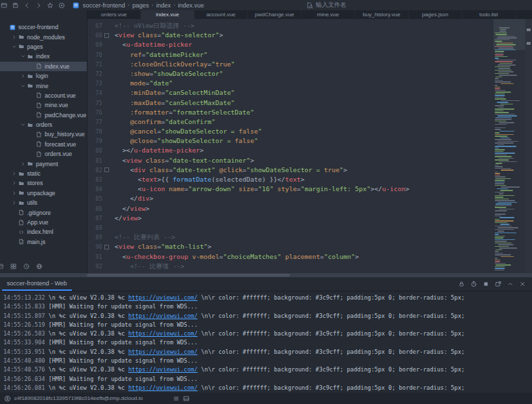 Image resolution: width=532 pixels, height=404 pixels. What do you see at coordinates (43, 76) in the screenshot?
I see `tree-item-login: login` at bounding box center [43, 76].